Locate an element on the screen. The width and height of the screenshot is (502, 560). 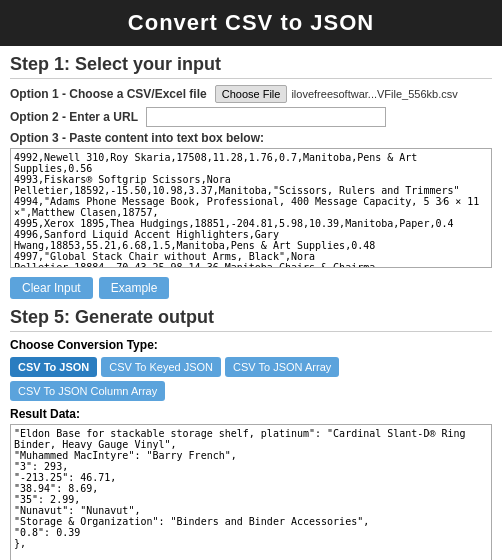
url-input is located at coordinates (266, 117).